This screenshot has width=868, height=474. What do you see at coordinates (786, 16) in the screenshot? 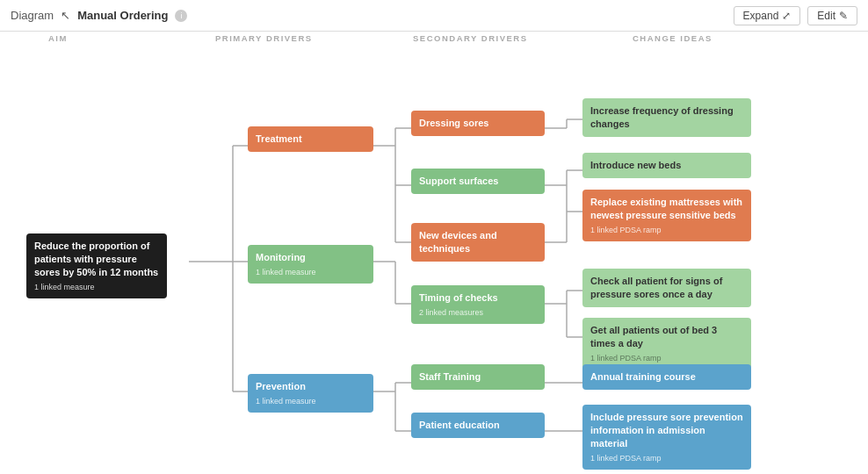
I see `expand-icon: ⤢` at bounding box center [786, 16].